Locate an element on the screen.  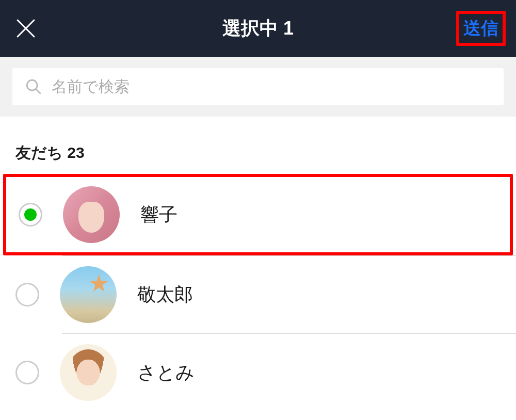
send-button: 送信 is located at coordinates (481, 28).